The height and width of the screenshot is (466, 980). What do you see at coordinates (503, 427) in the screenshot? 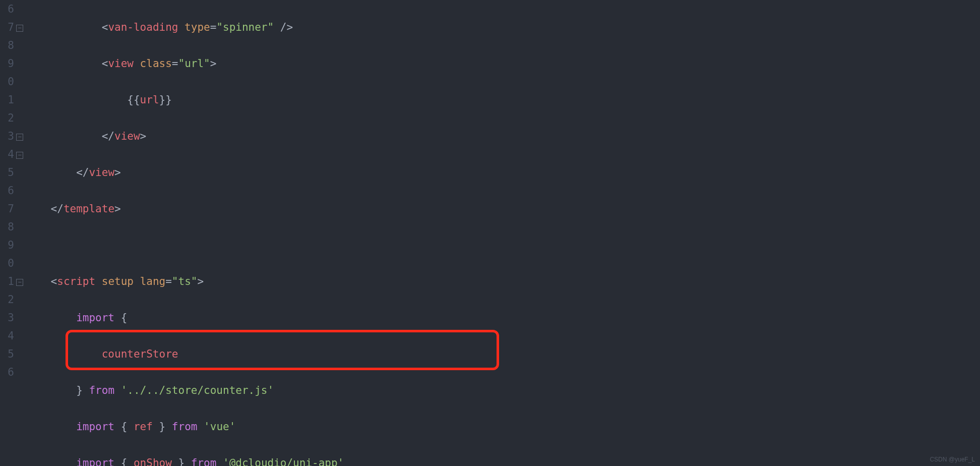
I see `code-line: import { ref } from 'vue'` at bounding box center [503, 427].